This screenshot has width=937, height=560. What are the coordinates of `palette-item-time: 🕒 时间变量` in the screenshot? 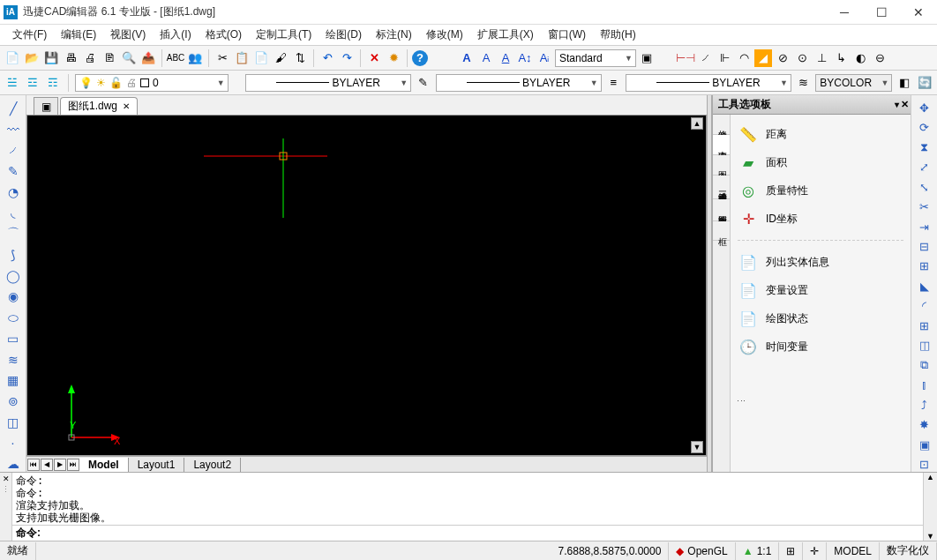 It's located at (821, 347).